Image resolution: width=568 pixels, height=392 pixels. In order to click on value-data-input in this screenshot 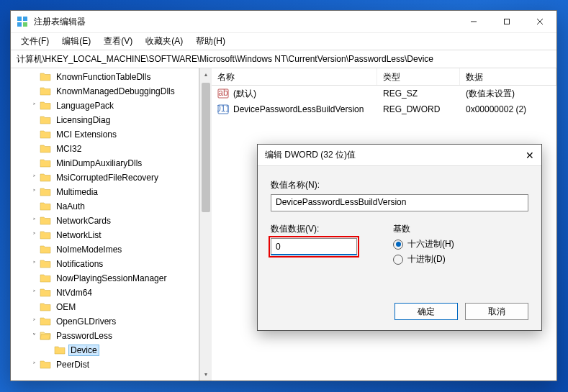, I will do `click(314, 247)`.